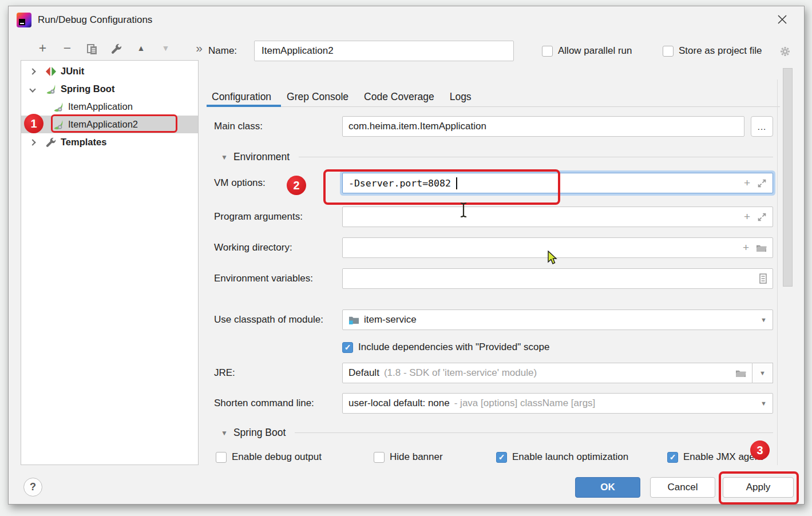 The height and width of the screenshot is (516, 812). Describe the element at coordinates (227, 51) in the screenshot. I see `name-label: Name:` at that location.